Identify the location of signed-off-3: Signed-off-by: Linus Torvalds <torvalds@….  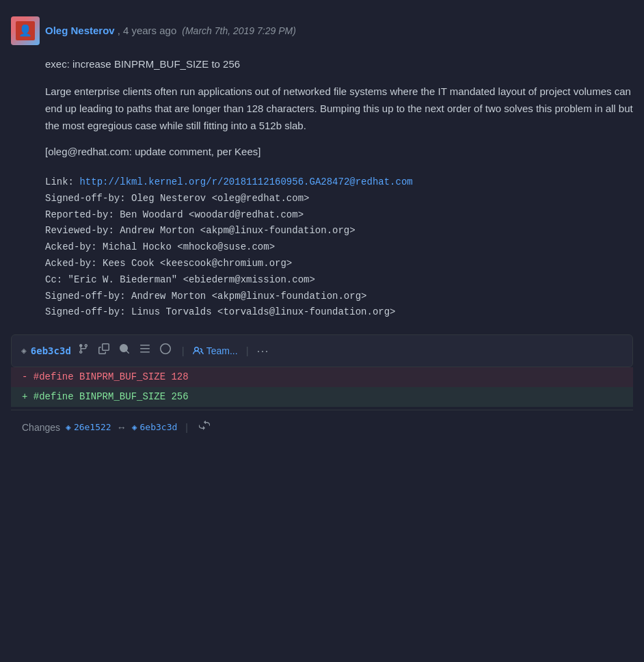
(339, 313).